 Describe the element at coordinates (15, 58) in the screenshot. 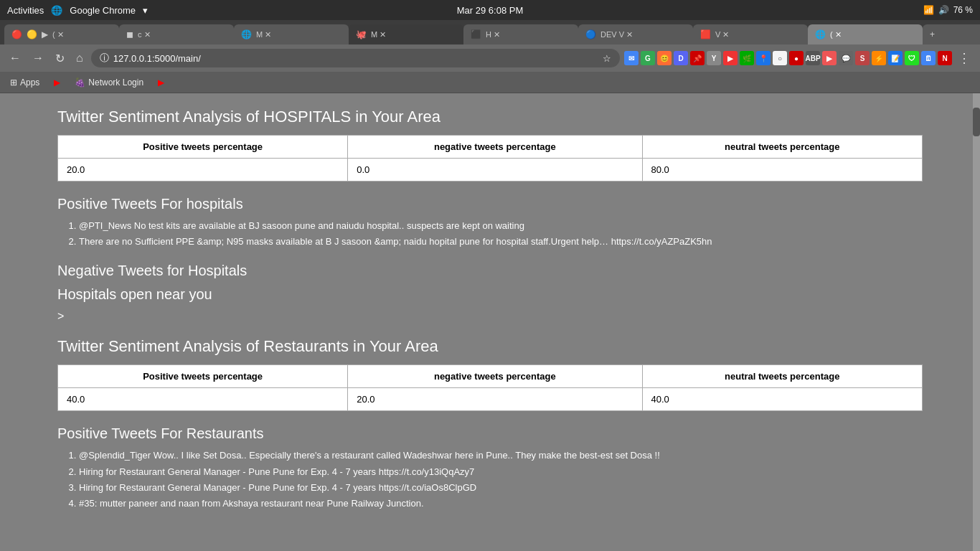

I see `back-button: ←` at that location.